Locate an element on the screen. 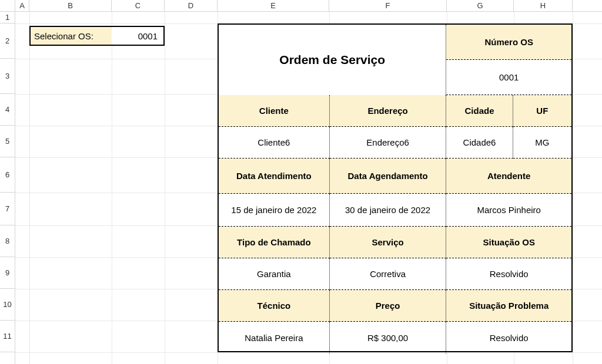 The height and width of the screenshot is (364, 602). header-situacao-problema: Situação Problema is located at coordinates (509, 306).